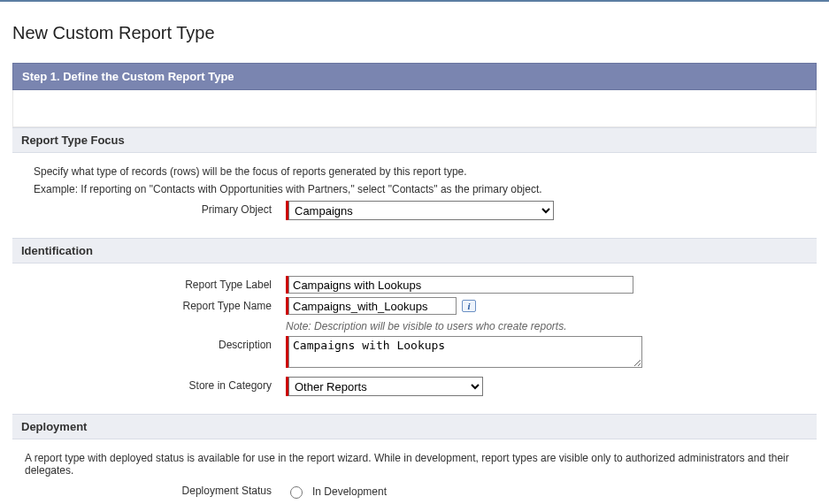 This screenshot has width=829, height=504. What do you see at coordinates (159, 490) in the screenshot?
I see `deployment-status-label: Deployment Status` at bounding box center [159, 490].